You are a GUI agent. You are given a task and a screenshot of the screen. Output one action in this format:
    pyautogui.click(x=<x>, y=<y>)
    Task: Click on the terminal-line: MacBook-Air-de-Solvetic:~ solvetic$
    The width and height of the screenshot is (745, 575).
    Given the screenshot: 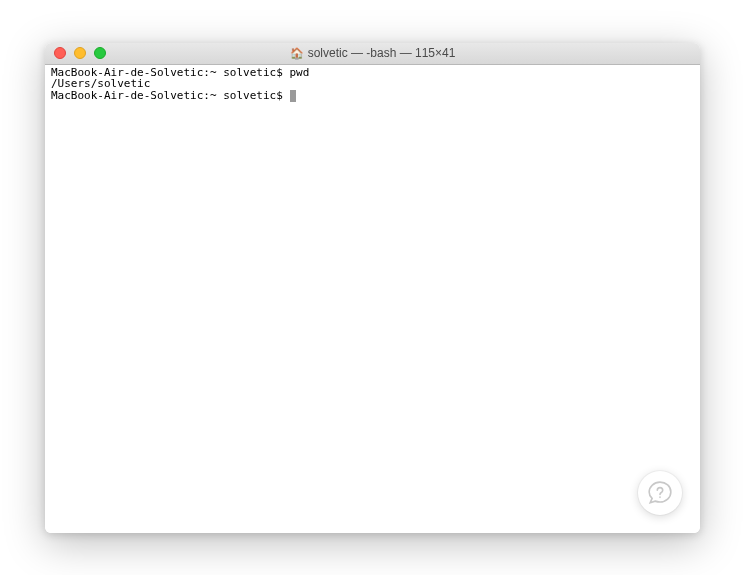 What is the action you would take?
    pyautogui.click(x=372, y=96)
    